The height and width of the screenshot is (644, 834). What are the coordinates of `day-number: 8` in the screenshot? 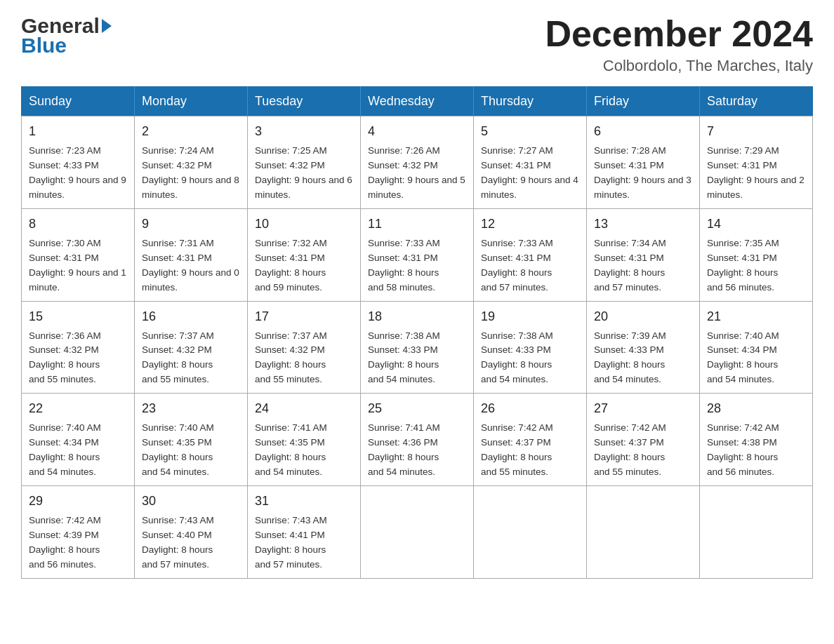 It's located at (78, 224).